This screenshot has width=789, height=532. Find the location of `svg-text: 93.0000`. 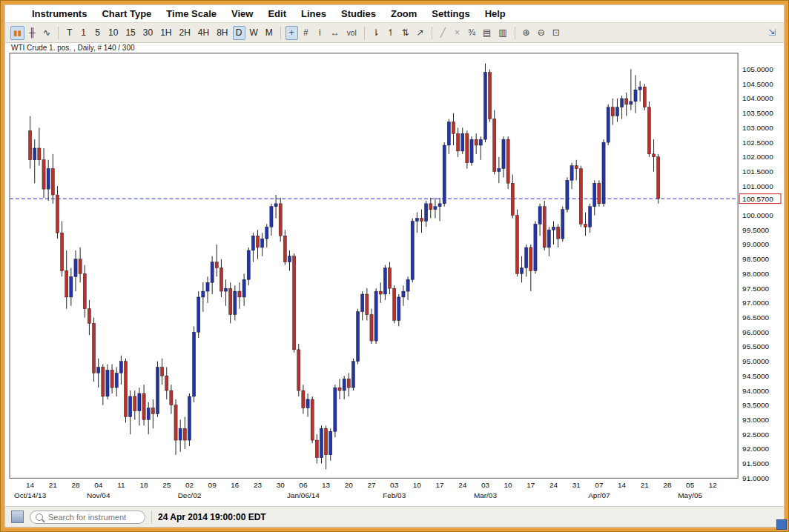

svg-text: 93.0000 is located at coordinates (756, 419).